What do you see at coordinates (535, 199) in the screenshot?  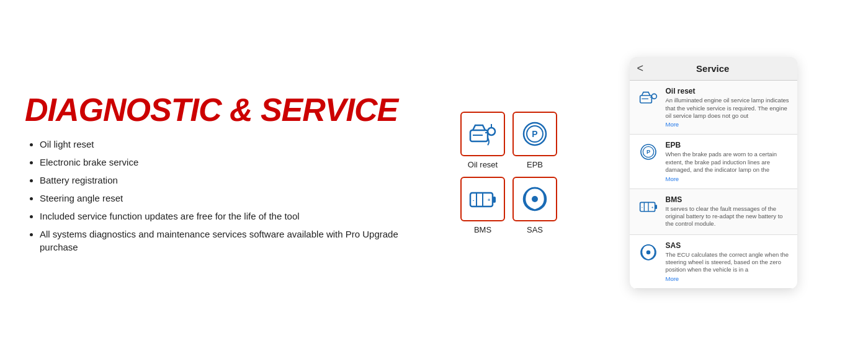 I see `sas-icon-box` at bounding box center [535, 199].